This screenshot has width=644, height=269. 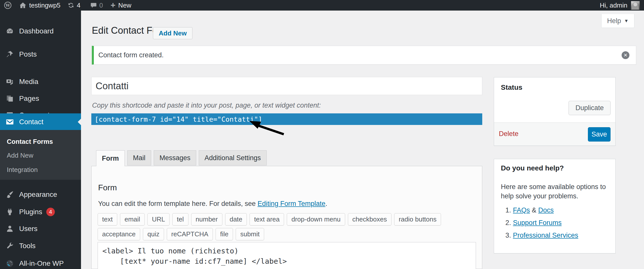 What do you see at coordinates (180, 219) in the screenshot?
I see `tag-button-tel: tel` at bounding box center [180, 219].